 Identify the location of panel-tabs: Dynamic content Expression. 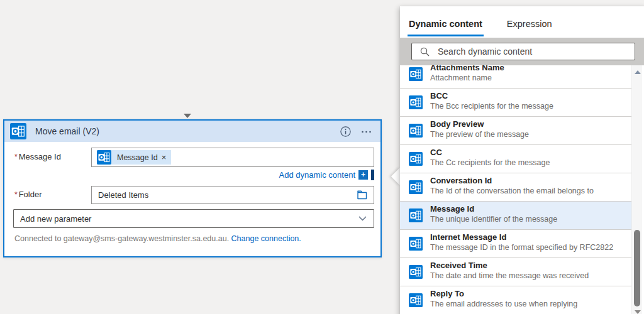
(480, 26).